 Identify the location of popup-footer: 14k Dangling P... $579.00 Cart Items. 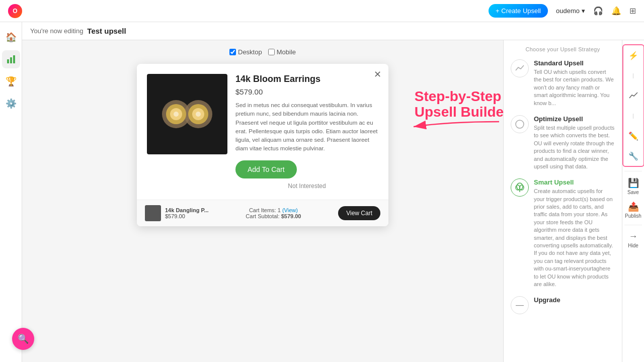
(263, 213).